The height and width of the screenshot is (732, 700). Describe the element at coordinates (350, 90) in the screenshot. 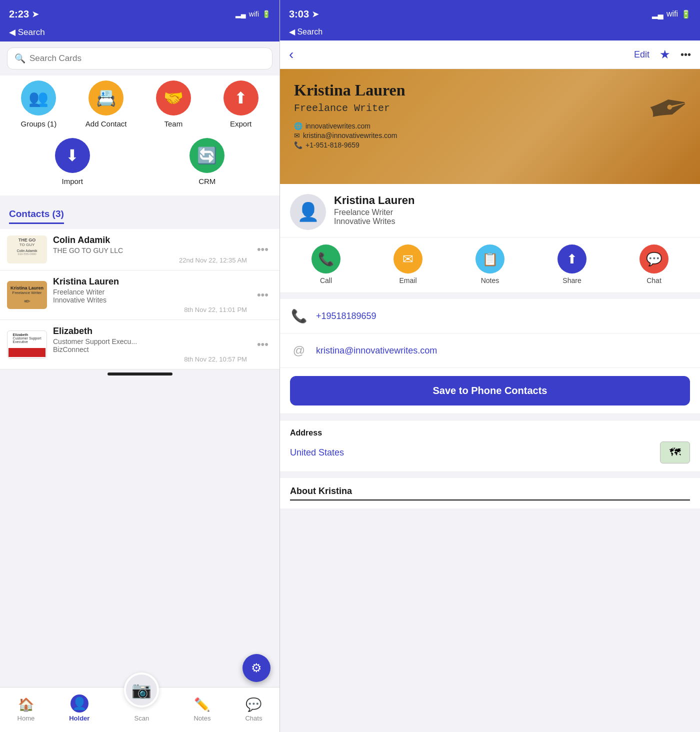

I see `bc-name: Kristina Lauren` at that location.